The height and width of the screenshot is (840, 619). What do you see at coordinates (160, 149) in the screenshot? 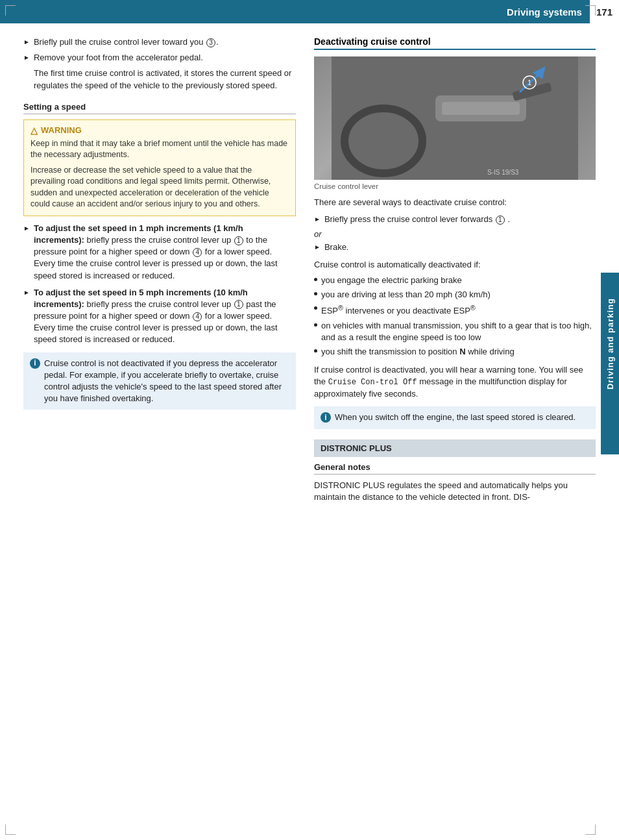
I see `warning-para1: Keep in mind that it may take a brief mo…` at bounding box center [160, 149].